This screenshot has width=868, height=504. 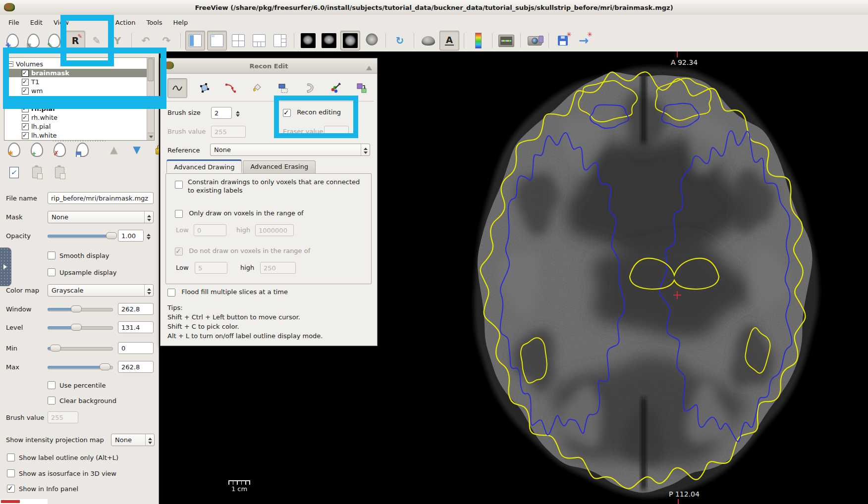 What do you see at coordinates (136, 309) in the screenshot?
I see `window-input` at bounding box center [136, 309].